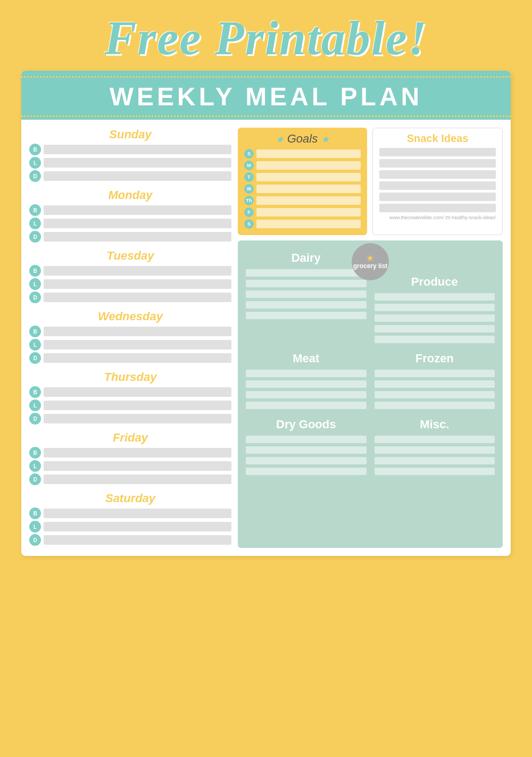 The width and height of the screenshot is (532, 757). What do you see at coordinates (249, 177) in the screenshot?
I see `goals-t-badge: T` at bounding box center [249, 177].